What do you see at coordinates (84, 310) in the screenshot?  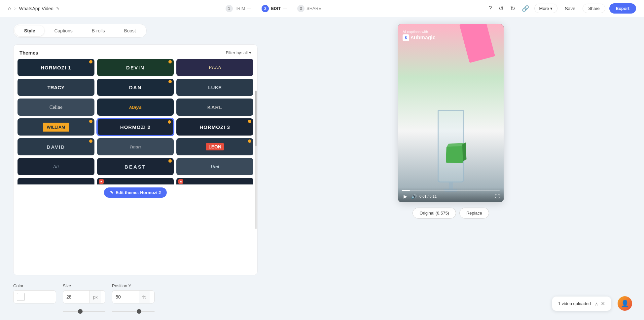 I see `size-slider-wrapper` at bounding box center [84, 310].